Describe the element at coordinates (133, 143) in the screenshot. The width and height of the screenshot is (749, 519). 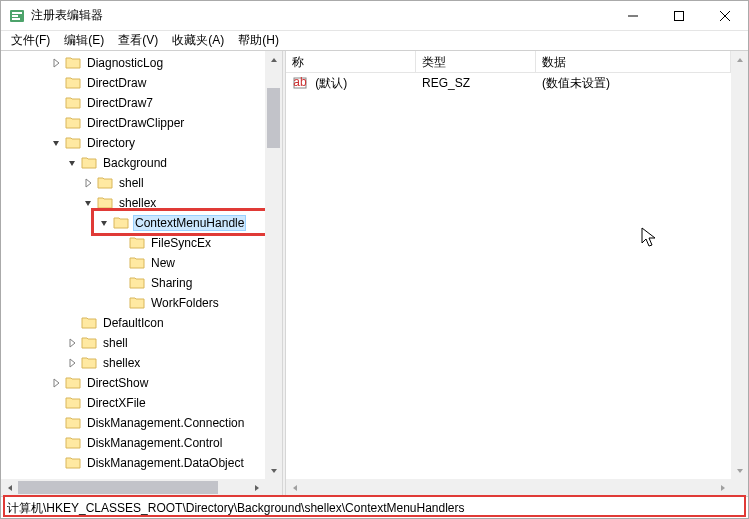
I see `tree-row: Directory` at that location.